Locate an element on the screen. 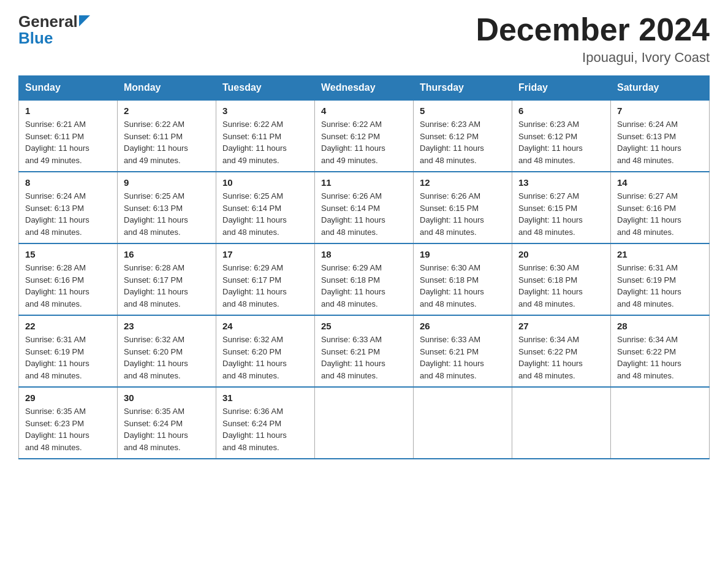 The width and height of the screenshot is (728, 563). calendar-cell: 10Sunrise: 6:25 AMSunset: 6:14 PMDayligh… is located at coordinates (266, 207).